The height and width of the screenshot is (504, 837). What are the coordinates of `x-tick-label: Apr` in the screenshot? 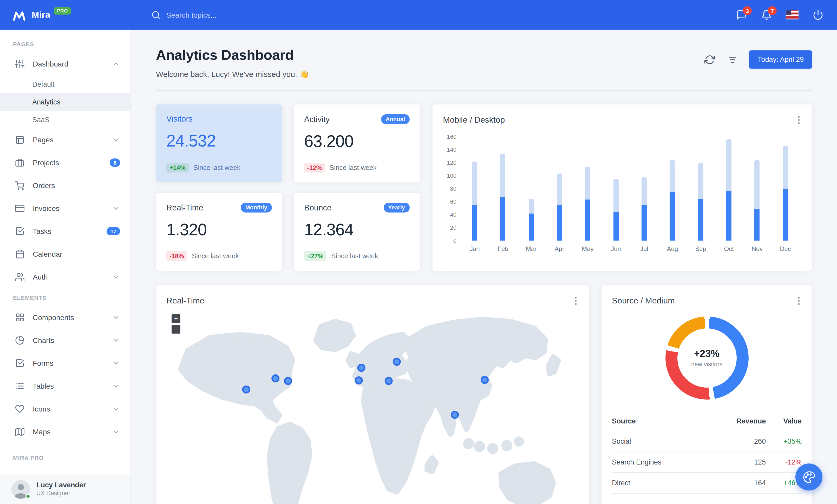 It's located at (559, 248).